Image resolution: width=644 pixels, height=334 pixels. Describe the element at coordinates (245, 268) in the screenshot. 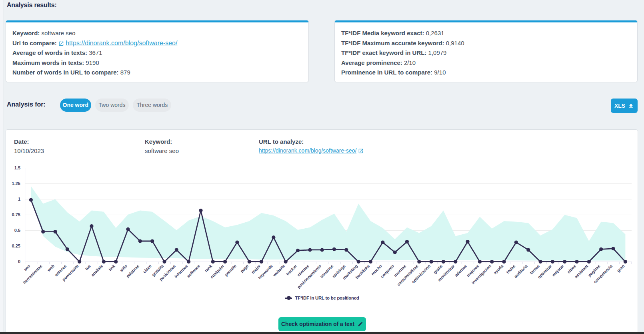

I see `svg-text: page` at that location.